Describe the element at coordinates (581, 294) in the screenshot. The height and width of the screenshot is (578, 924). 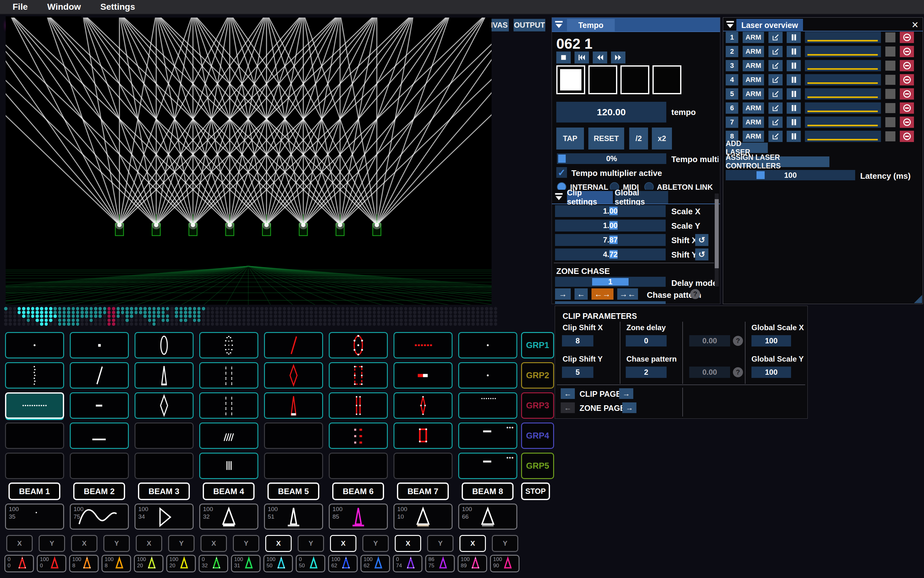
I see `chase-pattern-1: ←` at that location.